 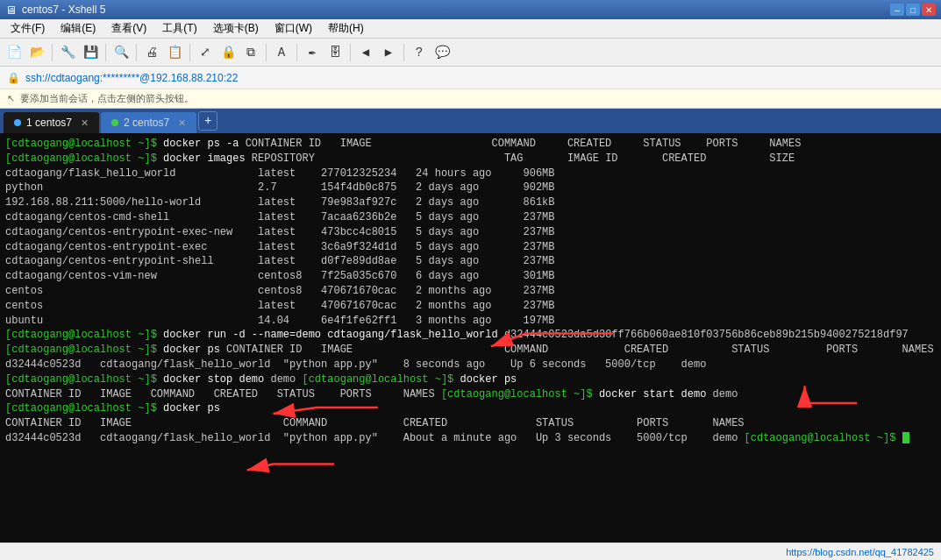 I want to click on menu-window: 窗口(W), so click(x=293, y=28).